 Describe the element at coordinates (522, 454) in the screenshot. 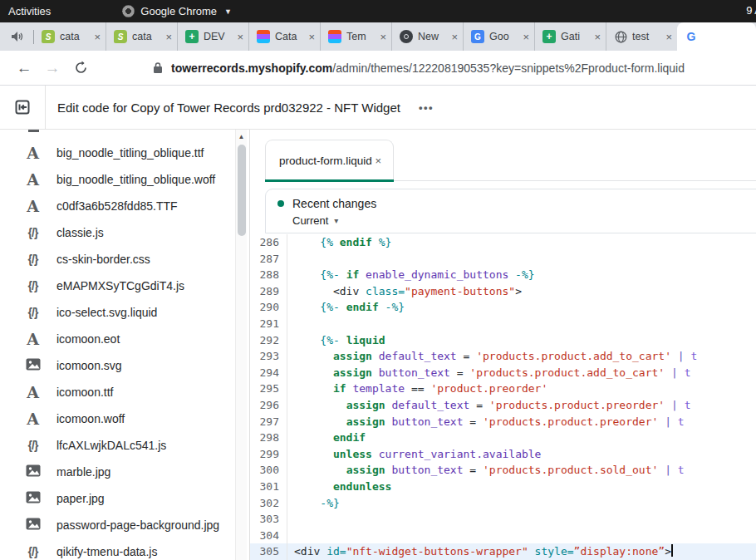

I see `line-content: unless current_variant.available` at that location.